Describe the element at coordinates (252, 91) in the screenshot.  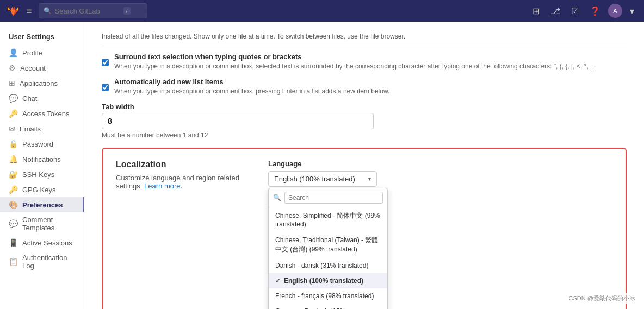
I see `auto-list-desc: When you type in a description or commen…` at that location.